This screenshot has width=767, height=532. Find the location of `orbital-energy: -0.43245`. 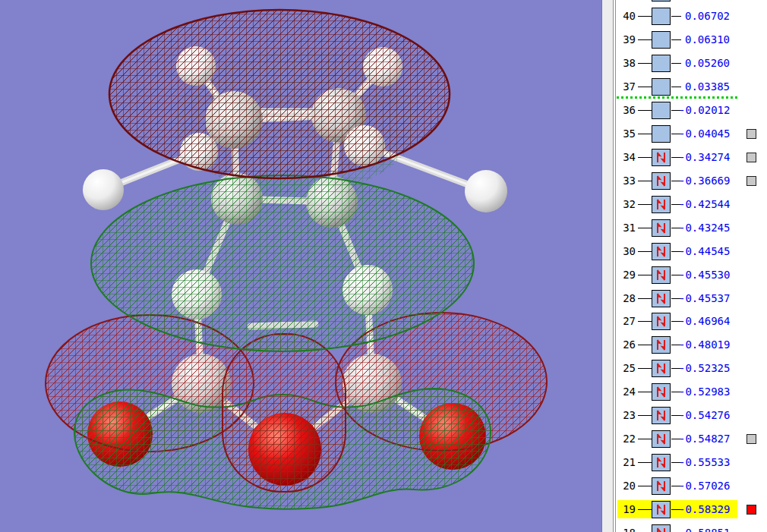

orbital-energy: -0.43245 is located at coordinates (705, 228).